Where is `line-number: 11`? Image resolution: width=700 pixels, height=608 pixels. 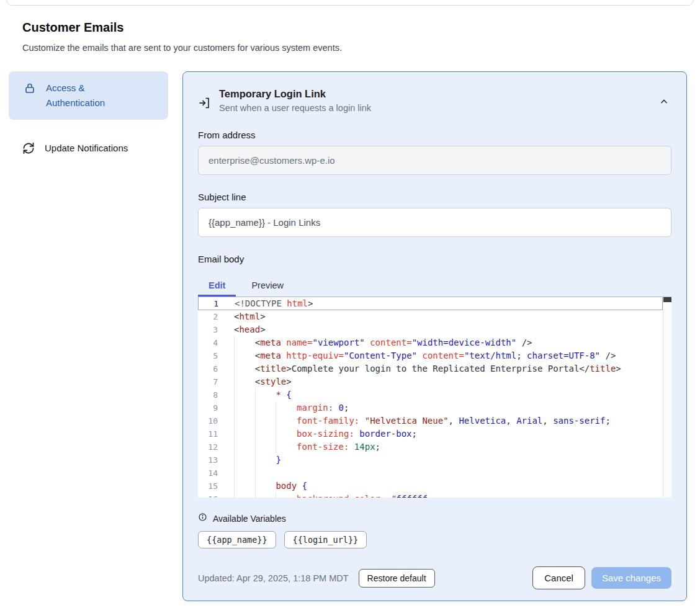 line-number: 11 is located at coordinates (208, 434).